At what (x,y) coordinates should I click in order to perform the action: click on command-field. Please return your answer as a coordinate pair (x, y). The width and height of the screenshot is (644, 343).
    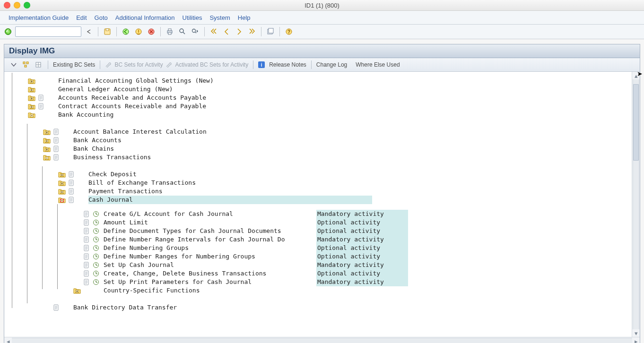
    Looking at the image, I should click on (48, 32).